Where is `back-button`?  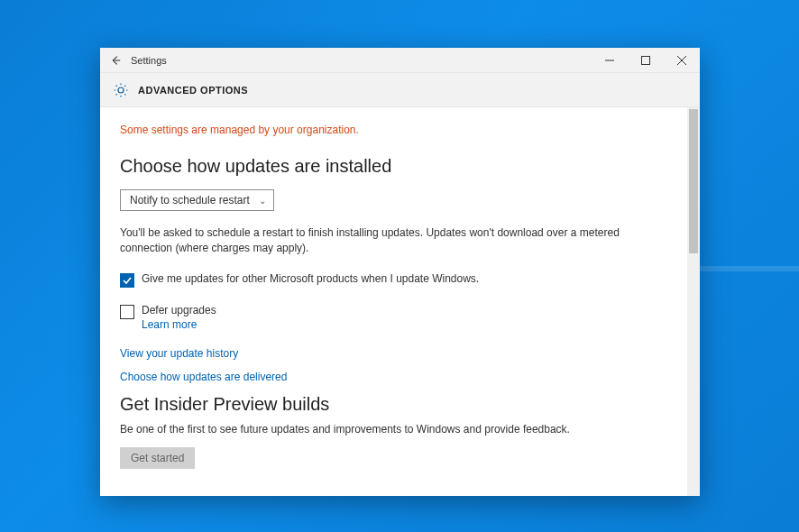 back-button is located at coordinates (115, 60).